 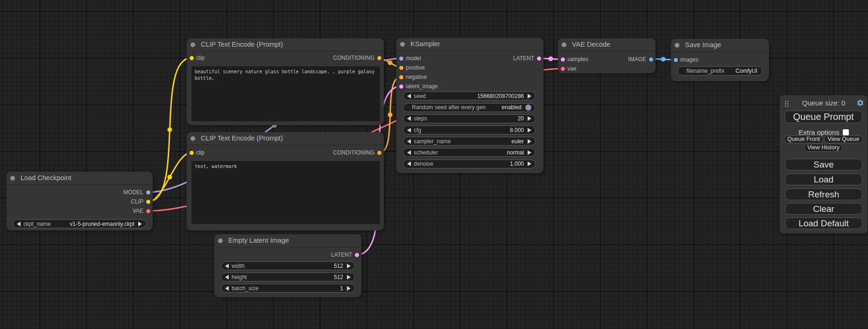 What do you see at coordinates (425, 44) in the screenshot?
I see `node-title: KSampler` at bounding box center [425, 44].